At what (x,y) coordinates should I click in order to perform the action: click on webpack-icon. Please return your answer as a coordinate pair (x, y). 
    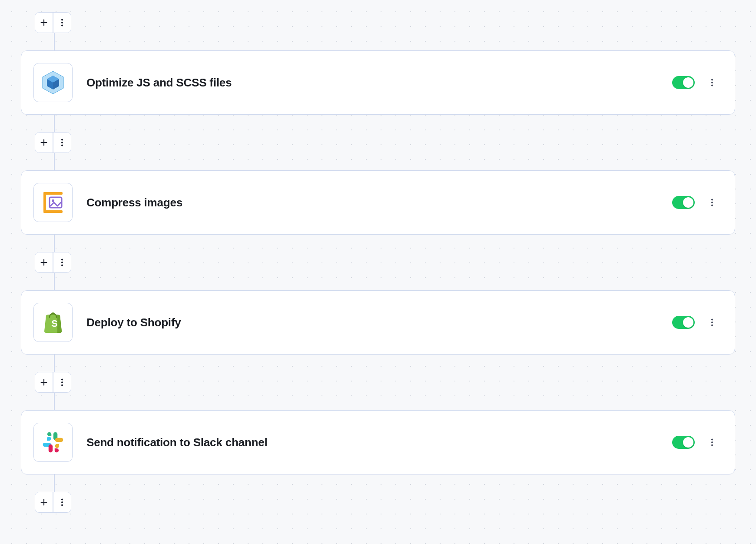
    Looking at the image, I should click on (53, 83).